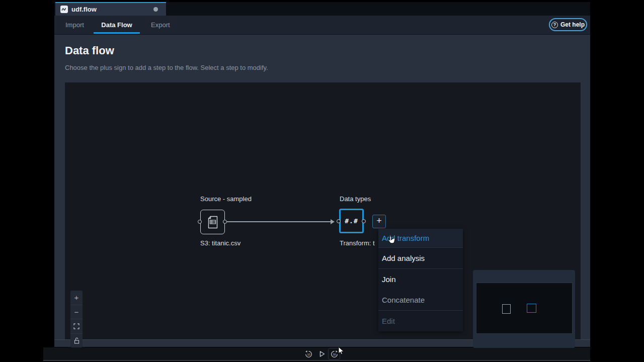 This screenshot has width=644, height=362. Describe the element at coordinates (76, 327) in the screenshot. I see `fit-screen-button` at that location.